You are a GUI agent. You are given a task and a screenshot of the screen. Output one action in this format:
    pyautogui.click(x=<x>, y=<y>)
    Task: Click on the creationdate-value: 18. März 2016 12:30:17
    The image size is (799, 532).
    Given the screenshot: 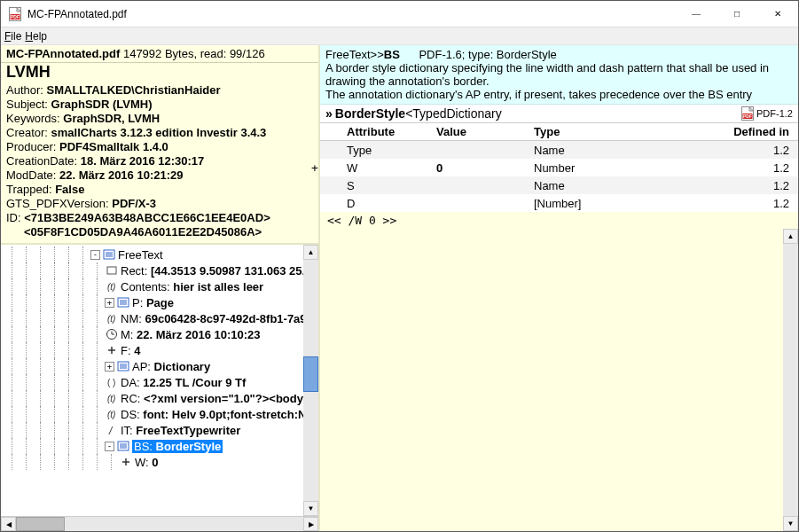 What is the action you would take?
    pyautogui.click(x=142, y=161)
    